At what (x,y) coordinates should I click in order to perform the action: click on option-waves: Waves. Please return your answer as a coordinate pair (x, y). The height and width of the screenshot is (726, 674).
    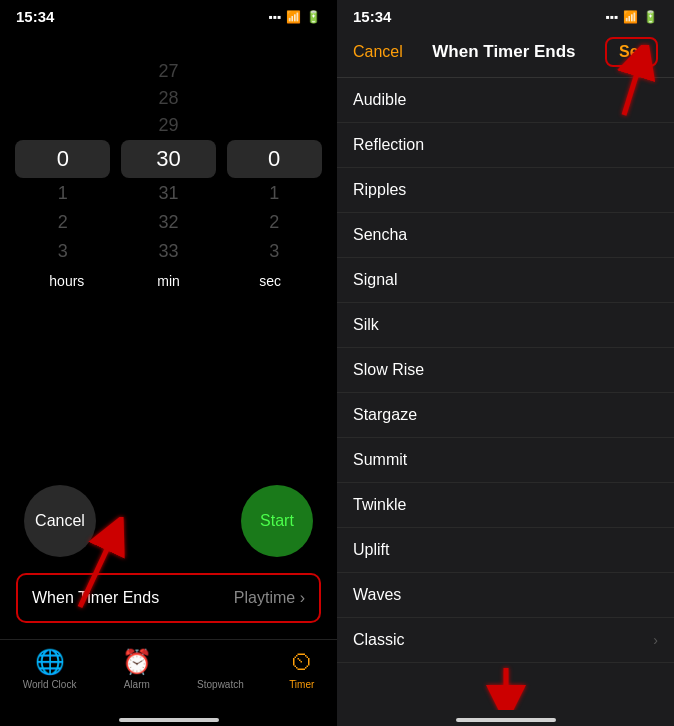
    Looking at the image, I should click on (506, 596).